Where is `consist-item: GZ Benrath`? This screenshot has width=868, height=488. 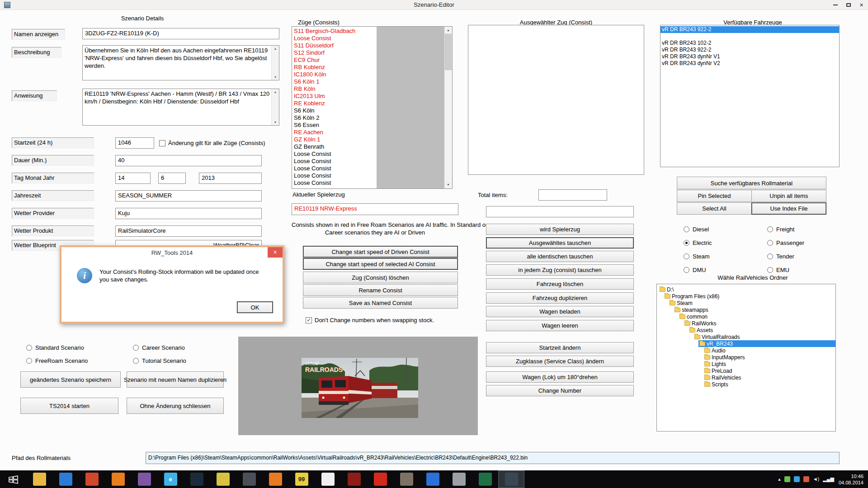
consist-item: GZ Benrath is located at coordinates (335, 147).